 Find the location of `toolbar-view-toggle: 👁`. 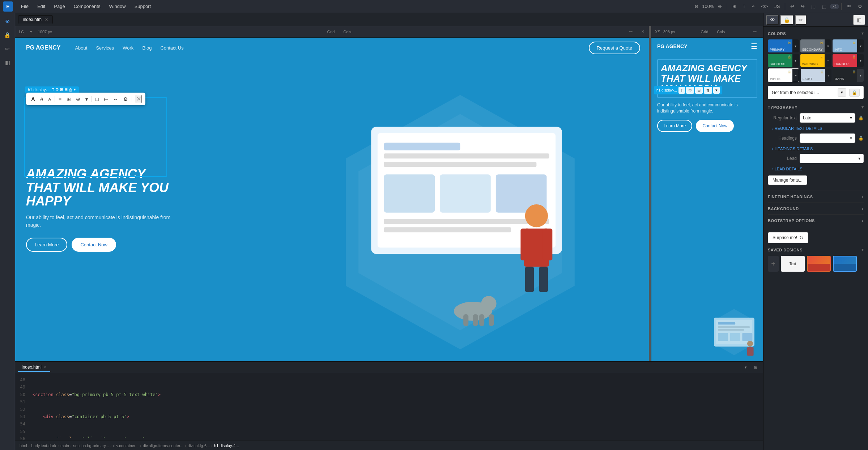

toolbar-view-toggle: 👁 is located at coordinates (849, 7).